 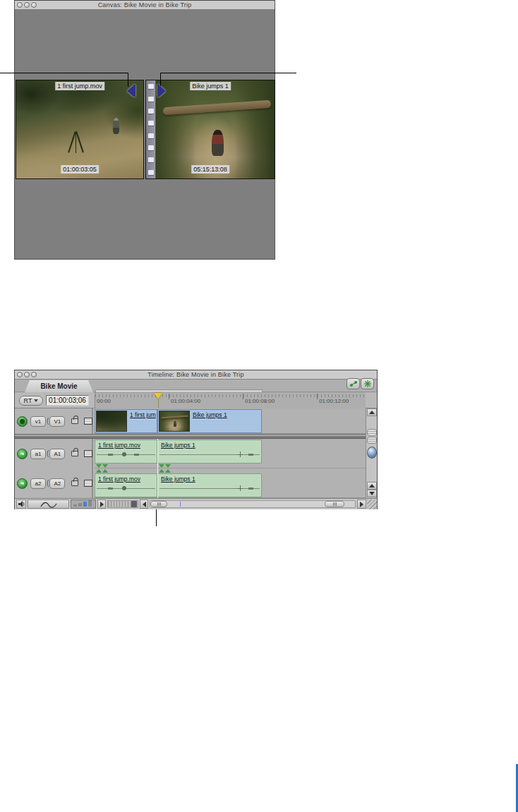 What do you see at coordinates (178, 445) in the screenshot?
I see `clip-name: Bike jumps 1` at bounding box center [178, 445].